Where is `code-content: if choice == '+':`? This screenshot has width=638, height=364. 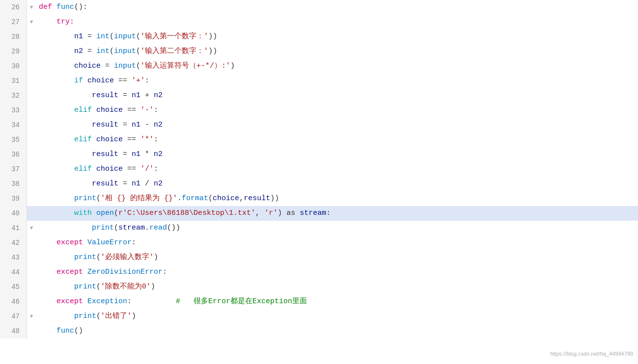
code-content: if choice == '+': is located at coordinates (92, 81).